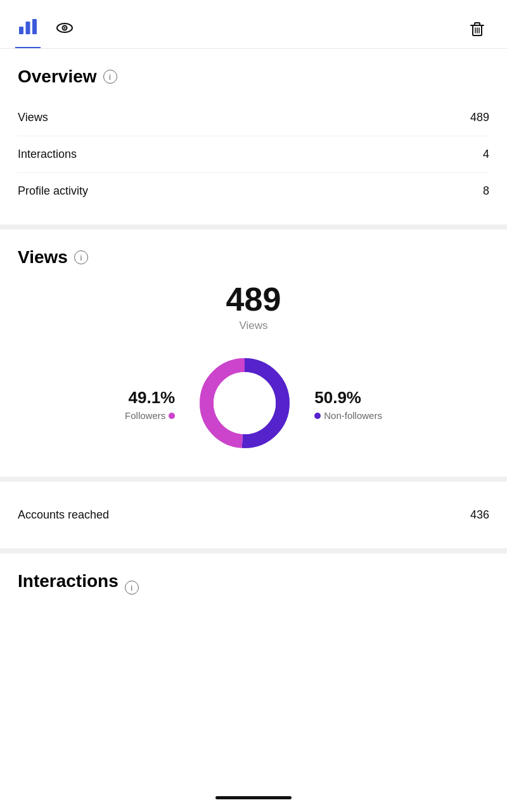  Describe the element at coordinates (353, 416) in the screenshot. I see `non-followers-label-text: Non-followers` at that location.